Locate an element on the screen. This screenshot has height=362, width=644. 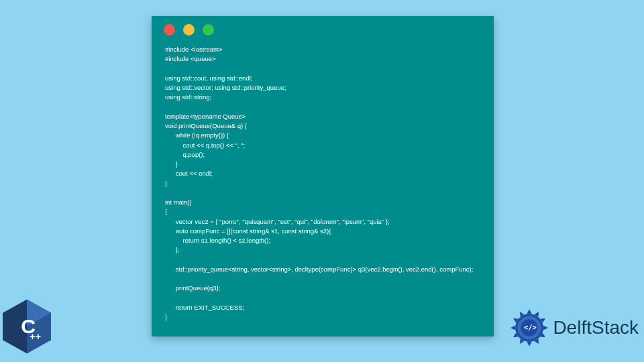
maximize-icon is located at coordinates (208, 29).